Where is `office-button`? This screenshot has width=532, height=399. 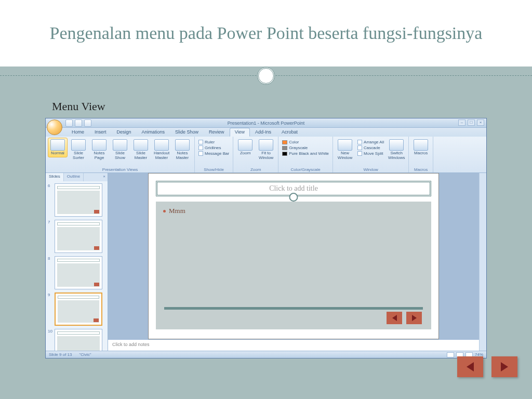
office-button is located at coordinates (55, 127).